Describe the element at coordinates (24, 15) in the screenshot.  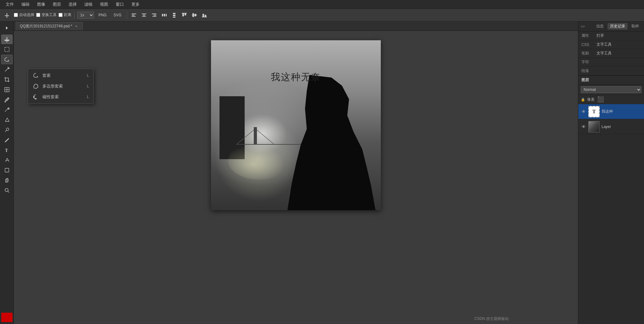
I see `autoselect-checkbox: 自动选择` at that location.